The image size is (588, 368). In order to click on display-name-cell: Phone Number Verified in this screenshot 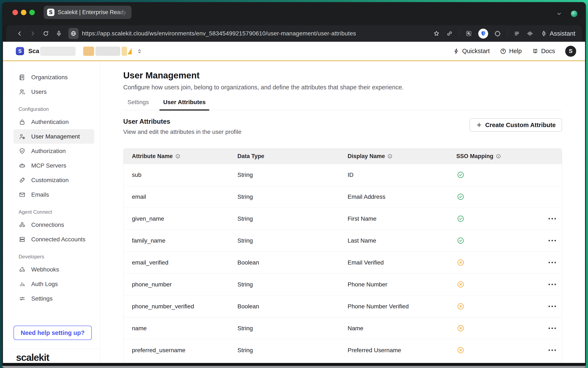, I will do `click(402, 306)`.